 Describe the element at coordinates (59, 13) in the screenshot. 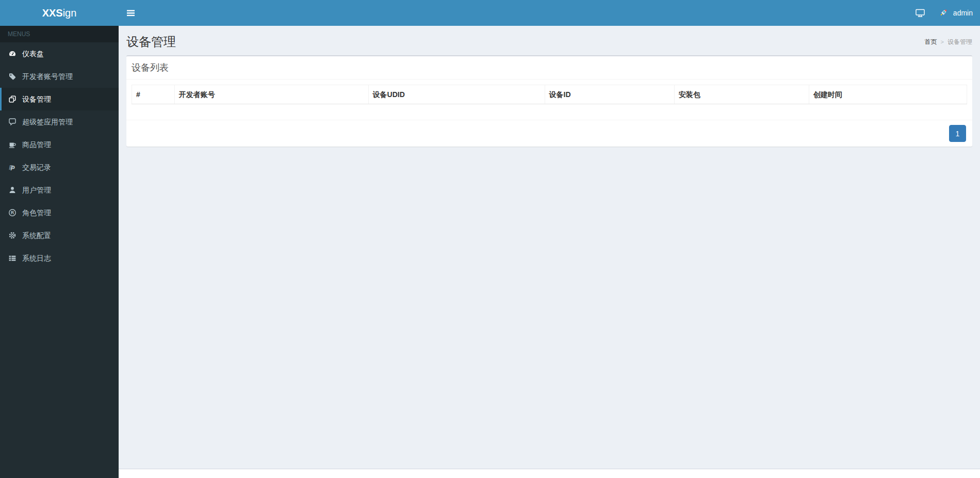

I see `app-logo: XXSign` at that location.